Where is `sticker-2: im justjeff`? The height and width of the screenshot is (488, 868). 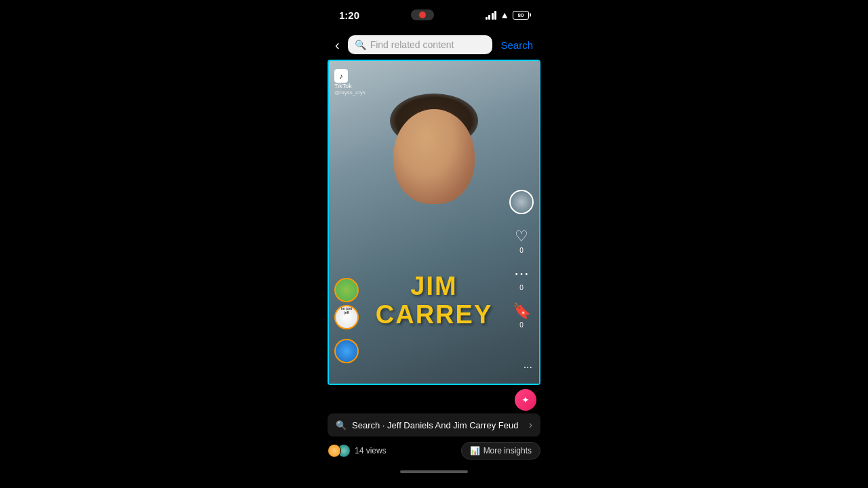 sticker-2: im justjeff is located at coordinates (347, 317).